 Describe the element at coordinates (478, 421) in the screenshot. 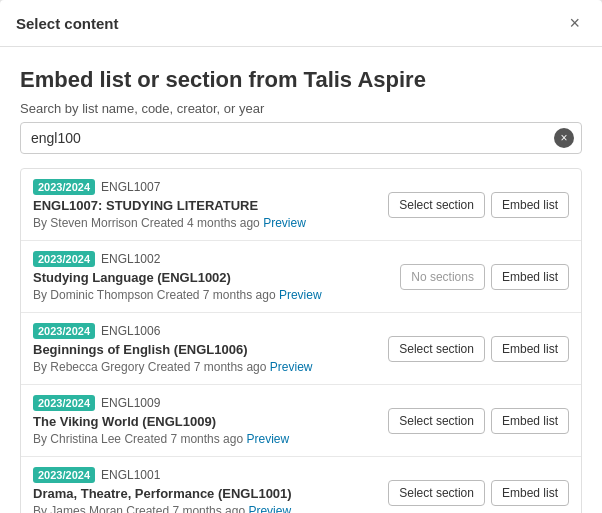

I see `result-actions-3: Select section Embed list` at that location.